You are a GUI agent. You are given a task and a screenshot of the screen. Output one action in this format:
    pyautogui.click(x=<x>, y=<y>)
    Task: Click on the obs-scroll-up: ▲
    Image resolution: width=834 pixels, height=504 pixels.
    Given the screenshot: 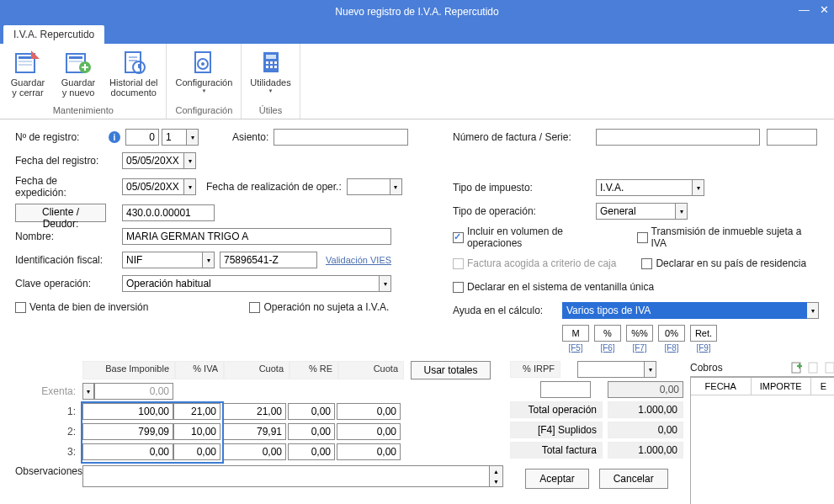 What is the action you would take?
    pyautogui.click(x=497, y=471)
    